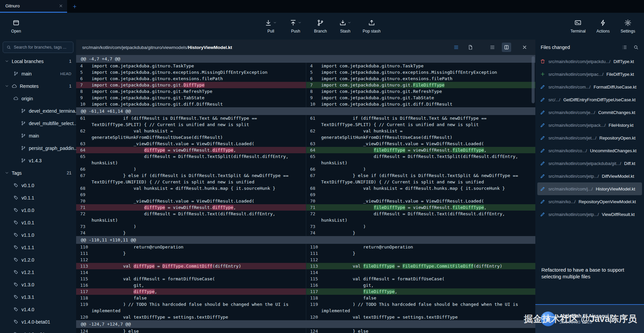  What do you see at coordinates (38, 185) in the screenshot?
I see `tag-item: v0.1.0` at bounding box center [38, 185].